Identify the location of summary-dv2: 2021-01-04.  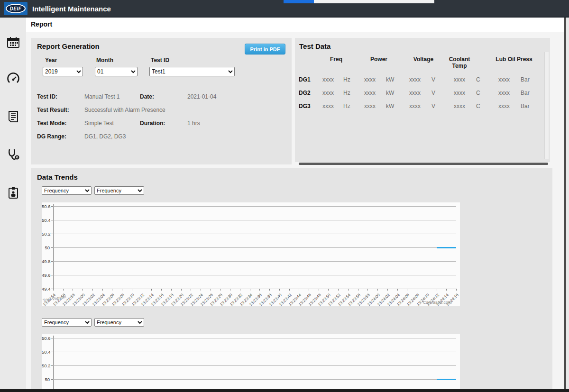
(202, 97).